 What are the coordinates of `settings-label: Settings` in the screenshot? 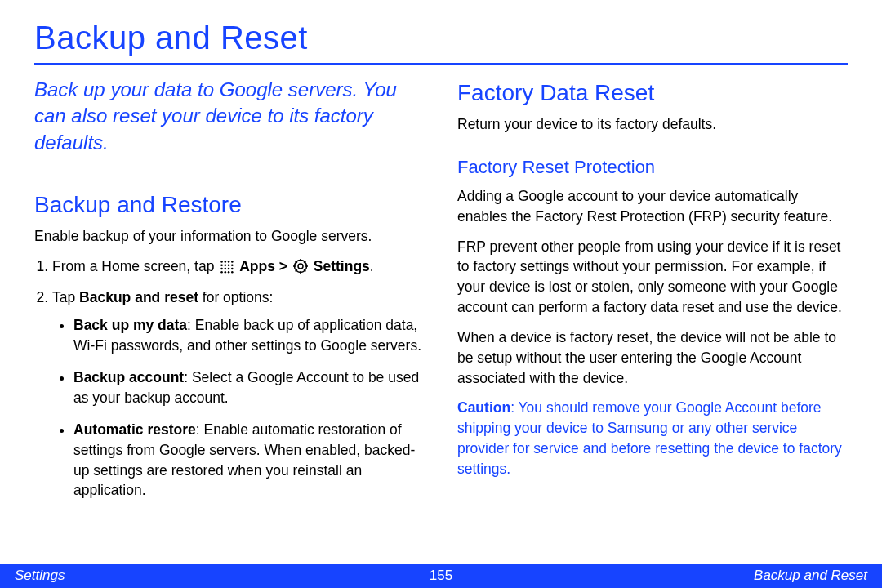 It's located at (341, 266).